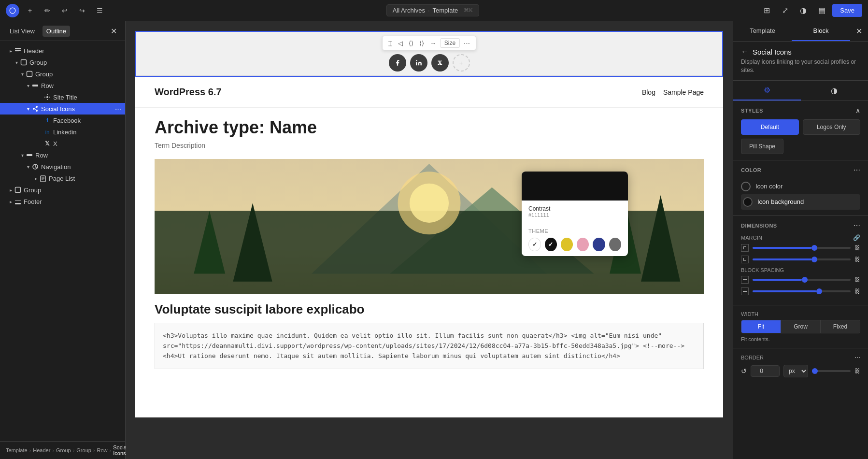  I want to click on facebook-icon, so click(398, 63).